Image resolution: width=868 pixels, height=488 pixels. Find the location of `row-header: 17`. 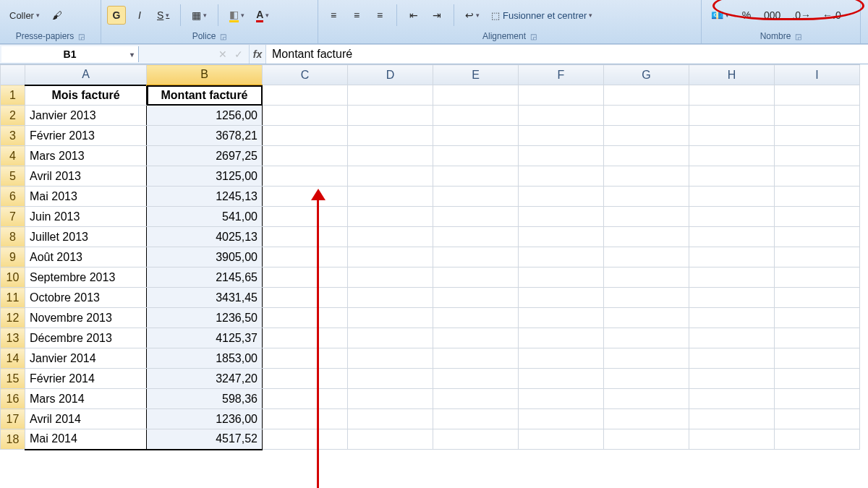

row-header: 17 is located at coordinates (13, 419).